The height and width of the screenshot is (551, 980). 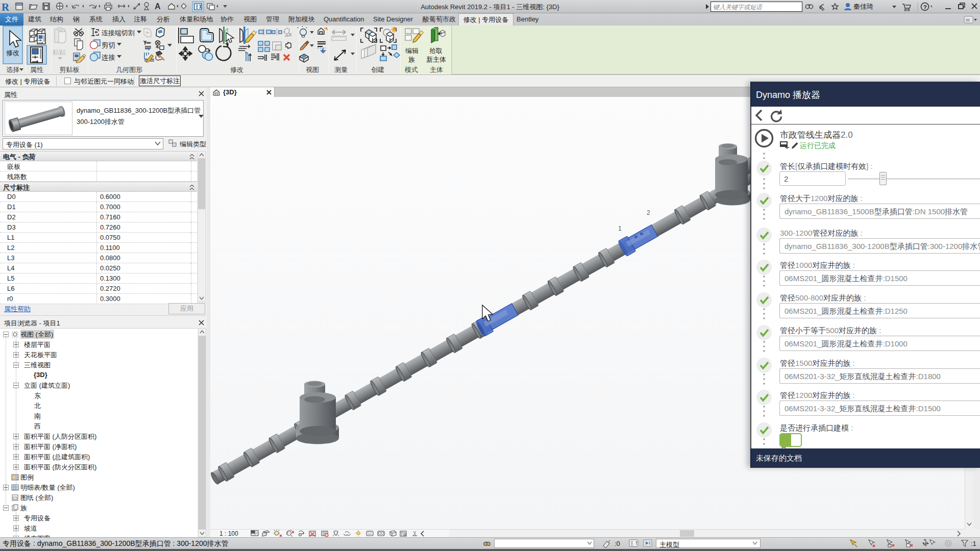 What do you see at coordinates (148, 43) in the screenshot?
I see `svg-text: w` at bounding box center [148, 43].